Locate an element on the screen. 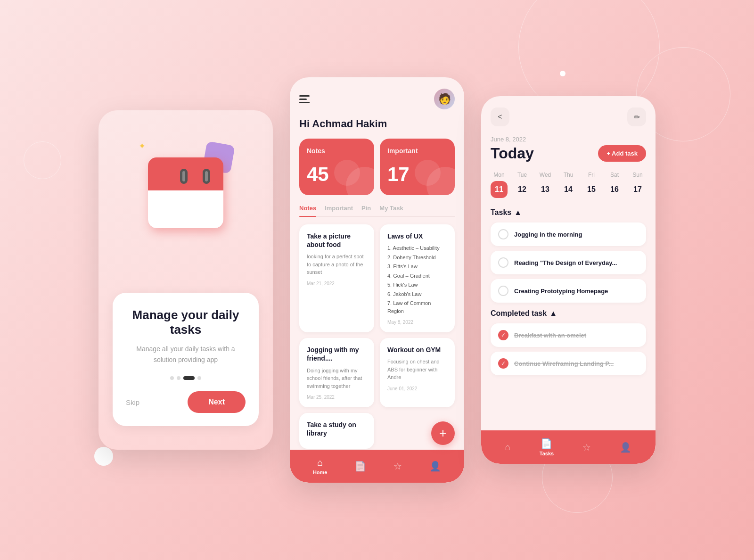 This screenshot has height=560, width=754. fab-add-button: + is located at coordinates (443, 433).